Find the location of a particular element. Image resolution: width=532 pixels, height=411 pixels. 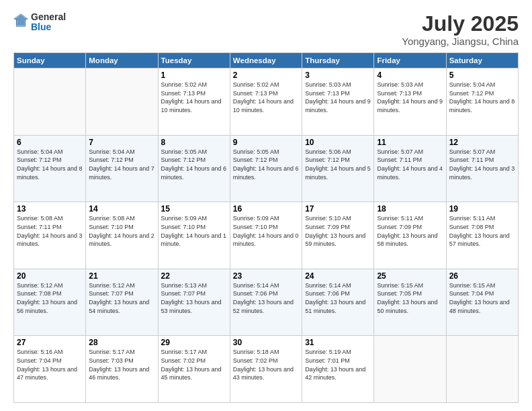

day-number: 2 is located at coordinates (266, 75).